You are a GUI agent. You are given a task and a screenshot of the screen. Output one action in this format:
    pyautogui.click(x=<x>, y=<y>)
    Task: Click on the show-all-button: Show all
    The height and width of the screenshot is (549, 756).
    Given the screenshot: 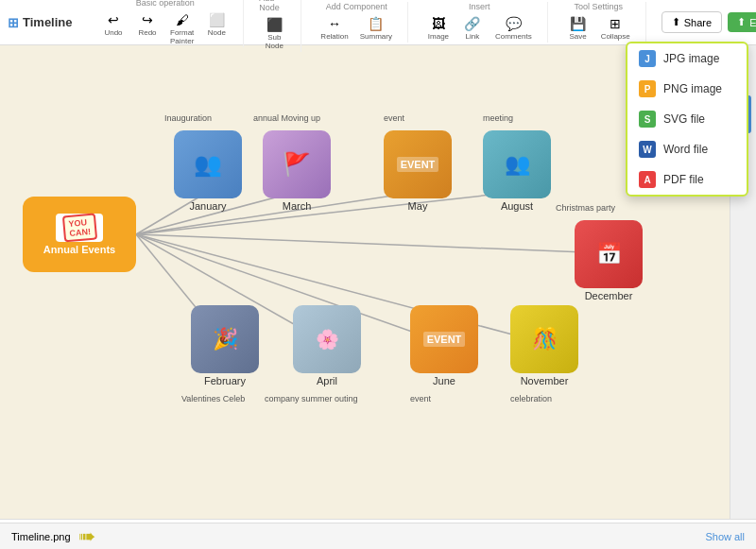 What is the action you would take?
    pyautogui.click(x=725, y=537)
    